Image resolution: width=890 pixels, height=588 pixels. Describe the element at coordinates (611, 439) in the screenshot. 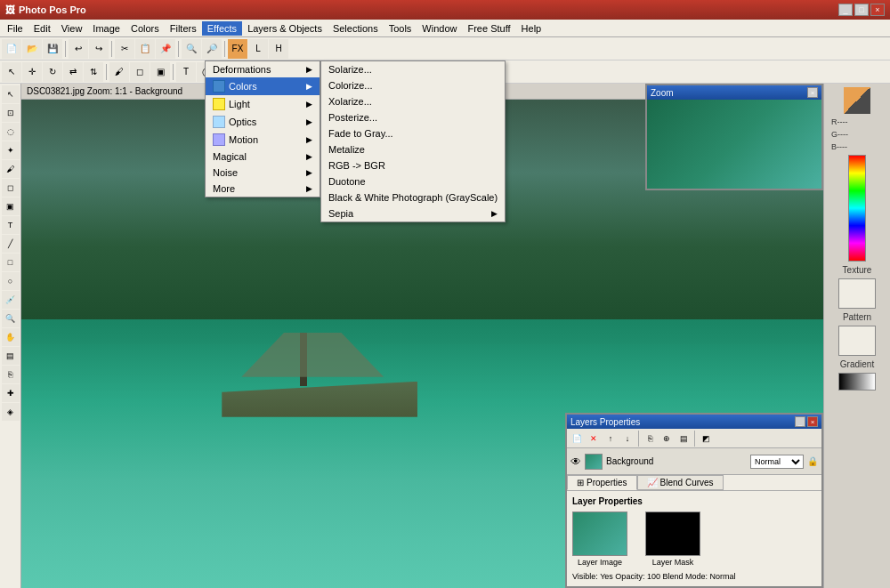

I see `layer-up-btn: ↑` at that location.